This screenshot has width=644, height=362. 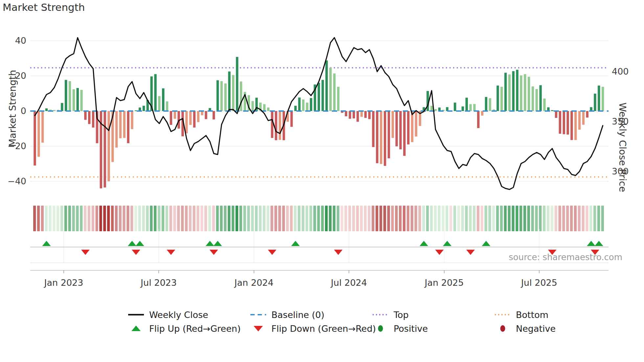 I want to click on triangle-up-icon, so click(x=136, y=328).